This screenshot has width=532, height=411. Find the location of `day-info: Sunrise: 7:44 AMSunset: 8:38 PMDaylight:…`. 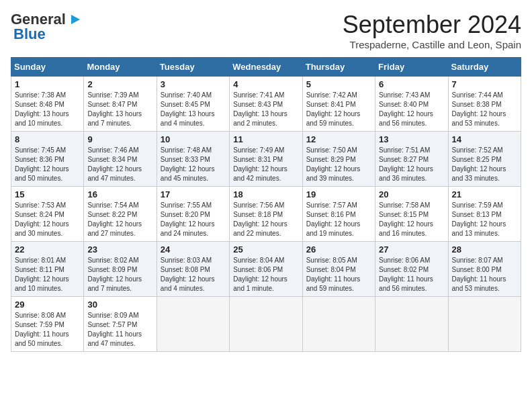

day-info: Sunrise: 7:44 AMSunset: 8:38 PMDaylight:… is located at coordinates (485, 109).